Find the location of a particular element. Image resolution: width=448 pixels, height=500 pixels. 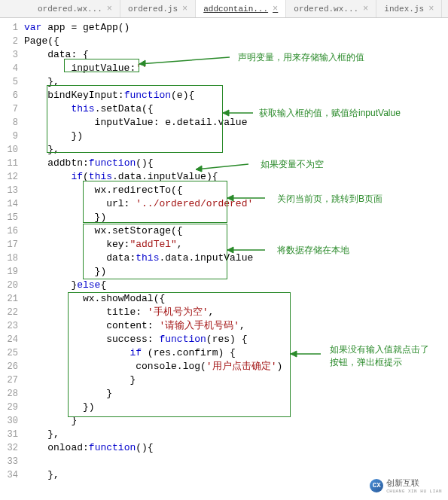

line-number: 29 is located at coordinates (12, 407).